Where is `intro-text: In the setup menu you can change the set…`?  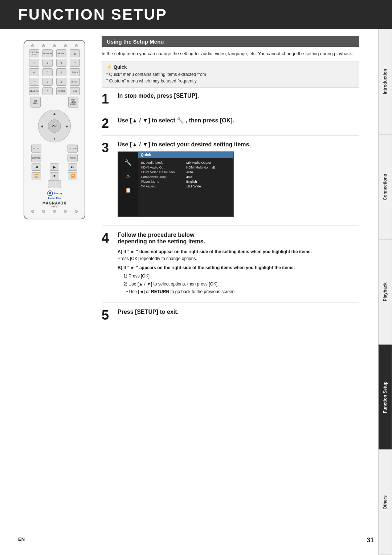
intro-text: In the setup menu you can change the set… is located at coordinates (230, 54).